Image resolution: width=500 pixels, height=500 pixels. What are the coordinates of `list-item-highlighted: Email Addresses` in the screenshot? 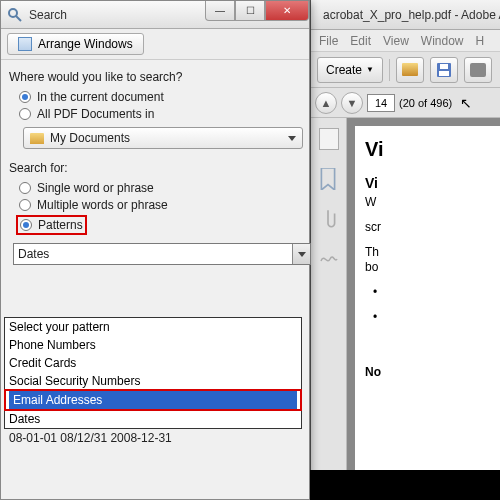 It's located at (153, 400).